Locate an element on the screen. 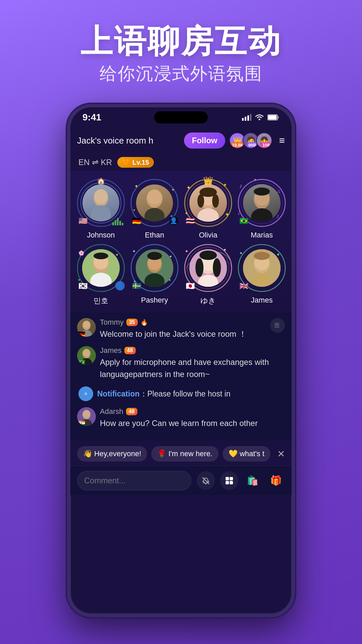 The width and height of the screenshot is (362, 644). slot-name-ethan: Ethan is located at coordinates (155, 235).